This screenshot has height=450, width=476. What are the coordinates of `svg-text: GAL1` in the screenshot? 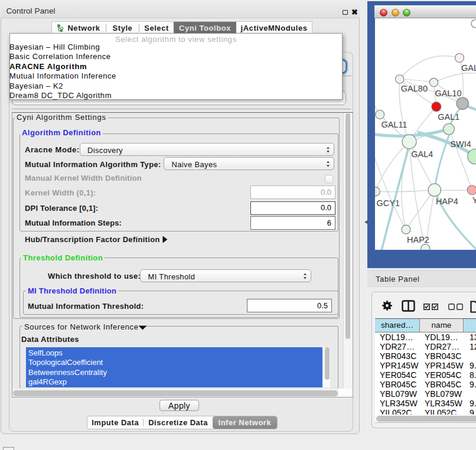 It's located at (449, 117).